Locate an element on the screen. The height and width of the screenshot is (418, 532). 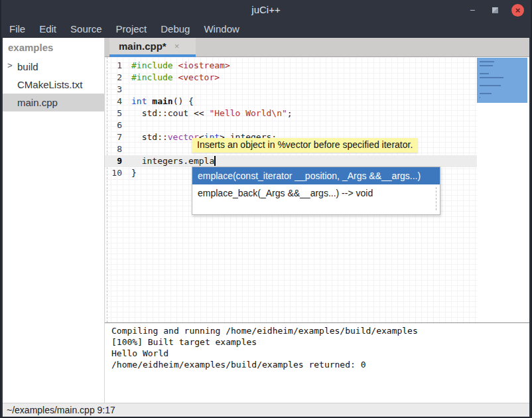
menu-source: Source is located at coordinates (86, 29).